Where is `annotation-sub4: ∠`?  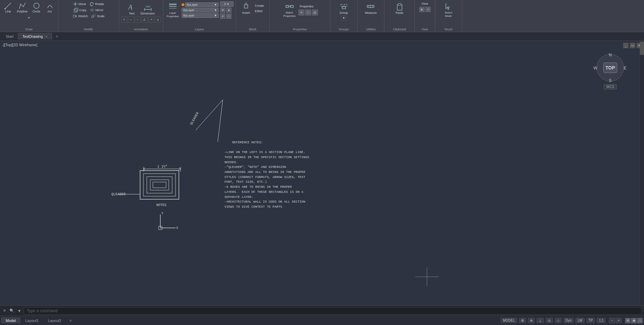
annotation-sub4: ∠ is located at coordinates (144, 20).